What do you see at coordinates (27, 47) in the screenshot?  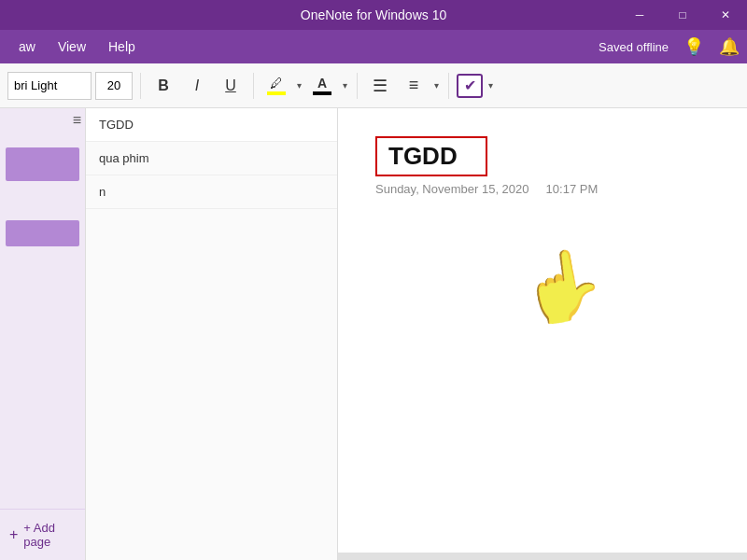 I see `menu-item-draw: aw` at bounding box center [27, 47].